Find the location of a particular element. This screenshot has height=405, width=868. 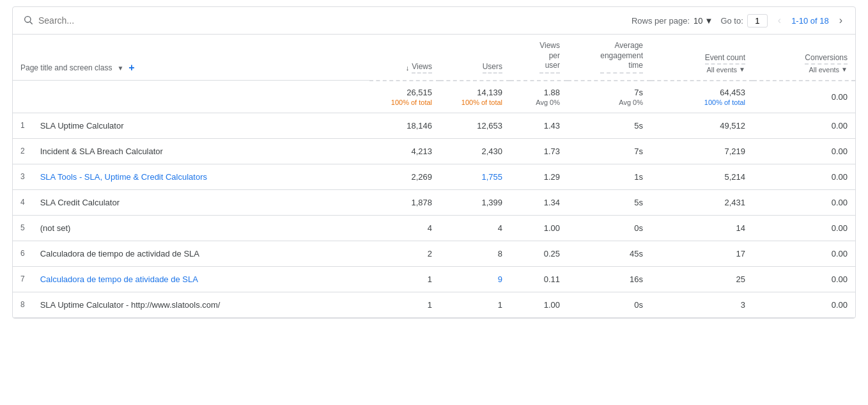

search-bar: Rows per page: 10 ▼ Go to: ‹ 1-10 of 18 … is located at coordinates (434, 20).